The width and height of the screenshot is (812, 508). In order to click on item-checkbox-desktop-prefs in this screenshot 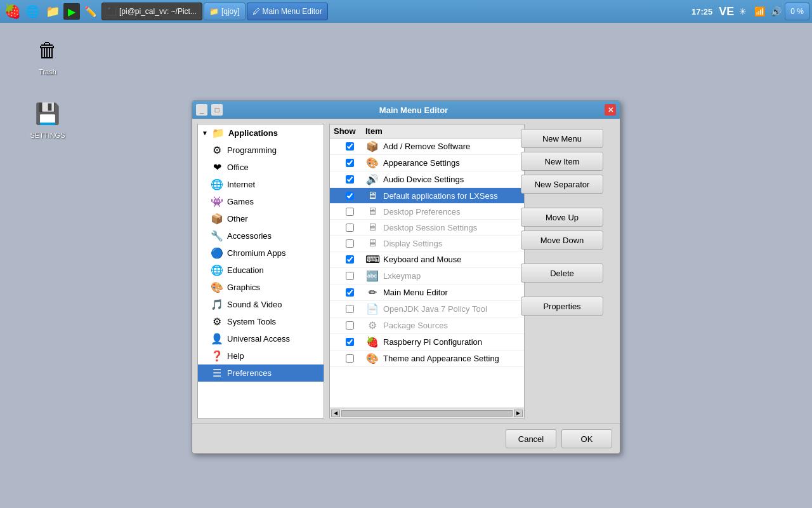, I will do `click(350, 212)`.